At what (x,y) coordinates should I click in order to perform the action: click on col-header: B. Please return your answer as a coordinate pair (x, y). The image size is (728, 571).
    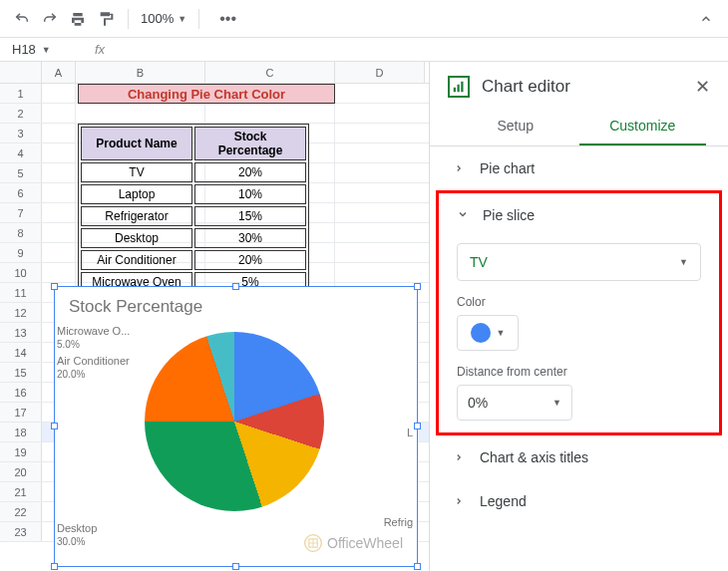
    Looking at the image, I should click on (141, 72).